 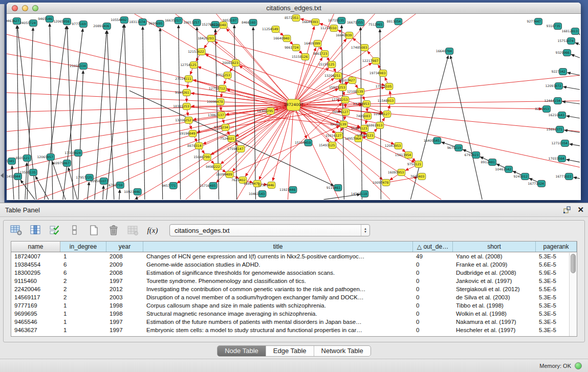 What do you see at coordinates (294, 8) in the screenshot?
I see `window-titlebar: citations_edges.txt` at bounding box center [294, 8].